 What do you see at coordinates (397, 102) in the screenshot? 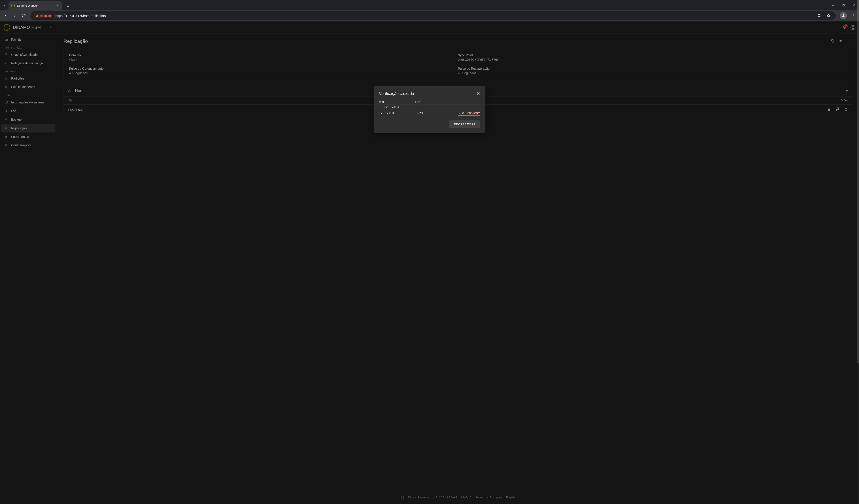
I see `cross-name: this` at bounding box center [397, 102].